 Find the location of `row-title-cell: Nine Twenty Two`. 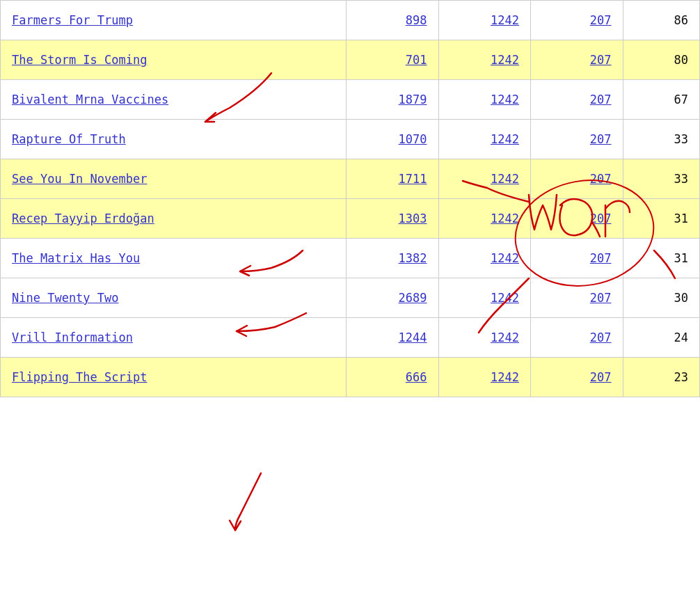

row-title-cell: Nine Twenty Two is located at coordinates (174, 298).